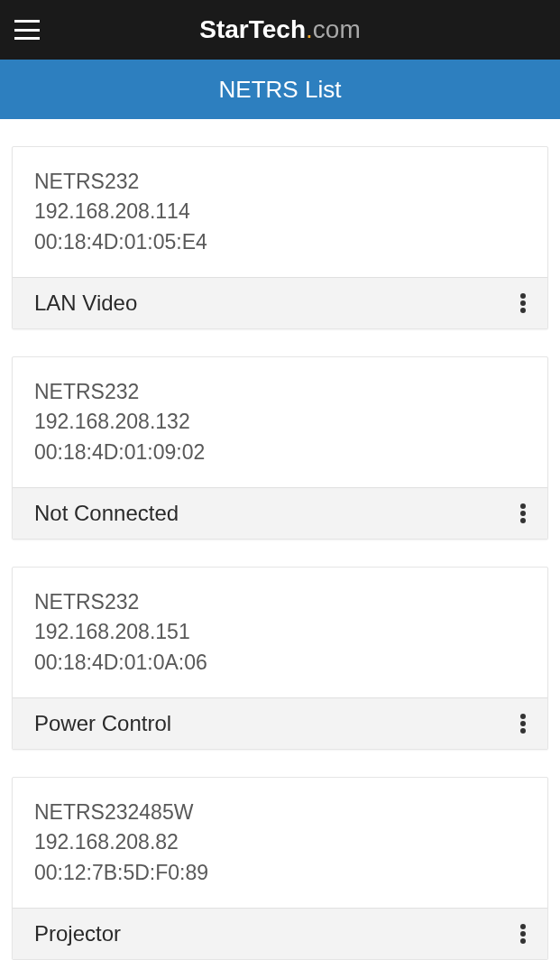 The height and width of the screenshot is (960, 560). Describe the element at coordinates (78, 934) in the screenshot. I see `device-label: Projector` at that location.